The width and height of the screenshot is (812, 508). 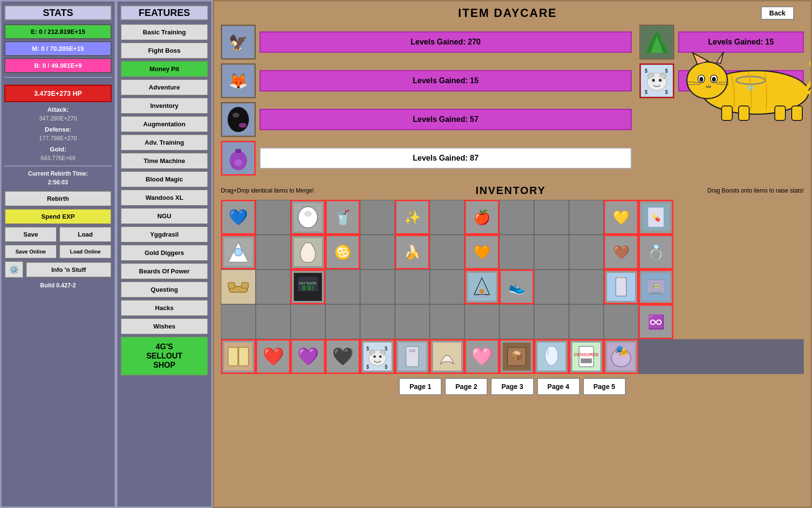 What do you see at coordinates (164, 32) in the screenshot?
I see `feat-basic-training: Basic Training` at bounding box center [164, 32].